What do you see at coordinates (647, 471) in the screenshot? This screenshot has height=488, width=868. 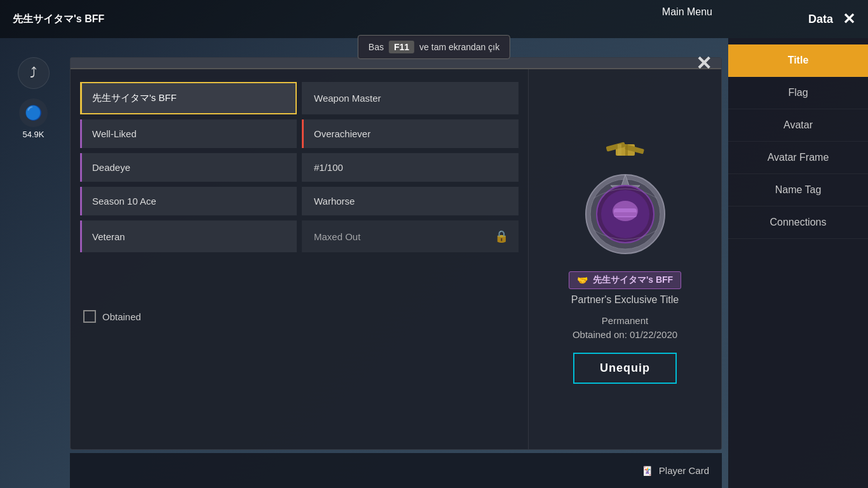 I see `player-card-icon: 🃏` at bounding box center [647, 471].